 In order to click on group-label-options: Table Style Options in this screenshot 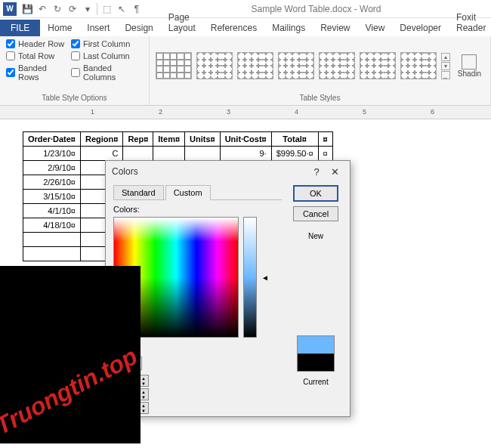, I will do `click(74, 98)`.